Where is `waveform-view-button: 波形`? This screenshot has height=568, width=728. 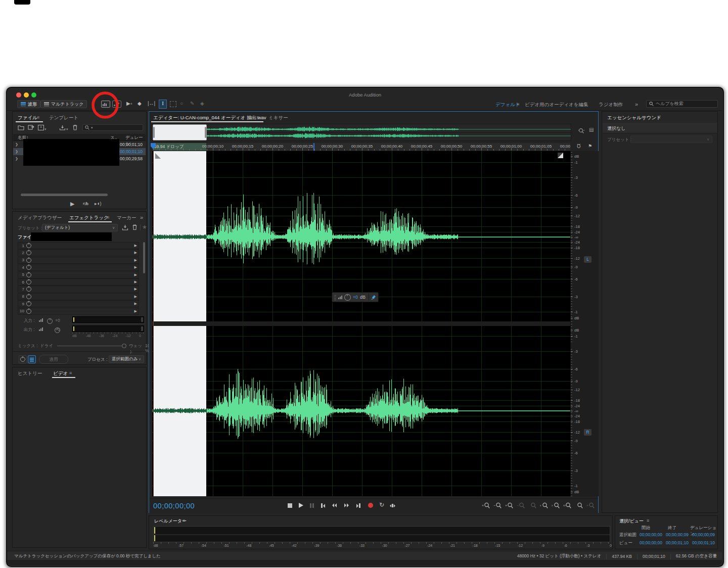
waveform-view-button: 波形 is located at coordinates (29, 104).